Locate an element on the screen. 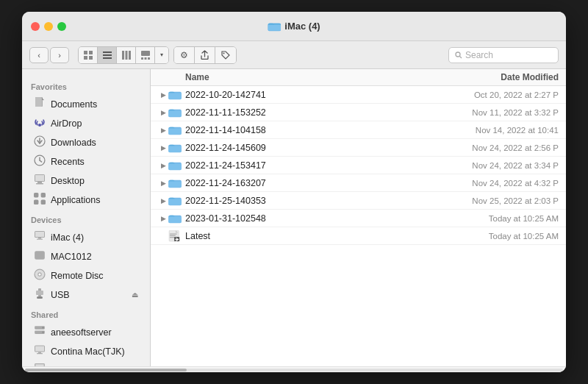  action-buttons: ⚙ is located at coordinates (205, 55).